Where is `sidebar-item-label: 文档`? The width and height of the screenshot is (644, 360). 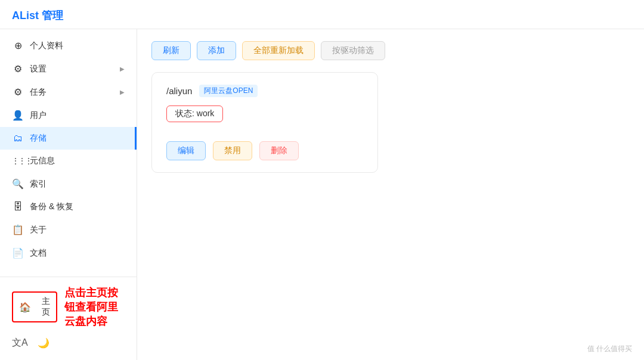
sidebar-item-label: 文档 is located at coordinates (78, 253).